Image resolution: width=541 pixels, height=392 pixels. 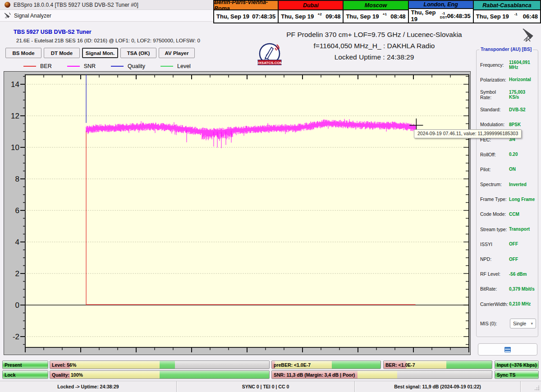 I want to click on transponder-row: Standard: DVB-S2, so click(x=508, y=110).